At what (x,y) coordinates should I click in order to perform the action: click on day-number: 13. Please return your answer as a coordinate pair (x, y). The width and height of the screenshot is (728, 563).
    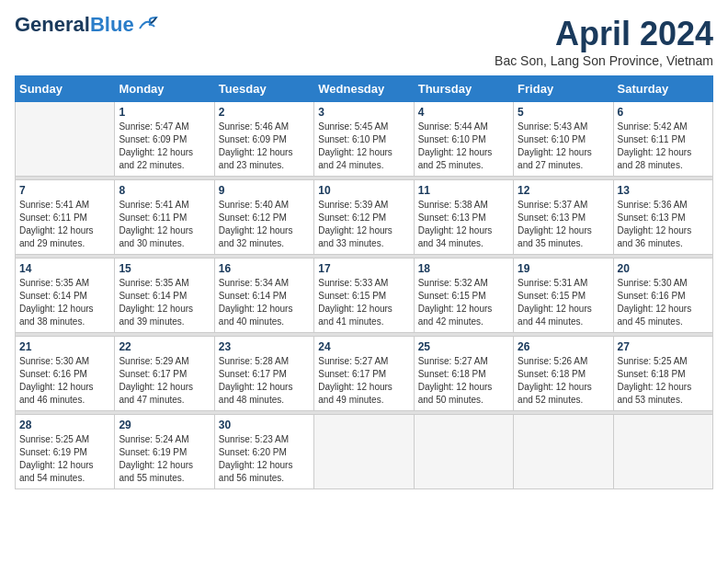
    Looking at the image, I should click on (664, 190).